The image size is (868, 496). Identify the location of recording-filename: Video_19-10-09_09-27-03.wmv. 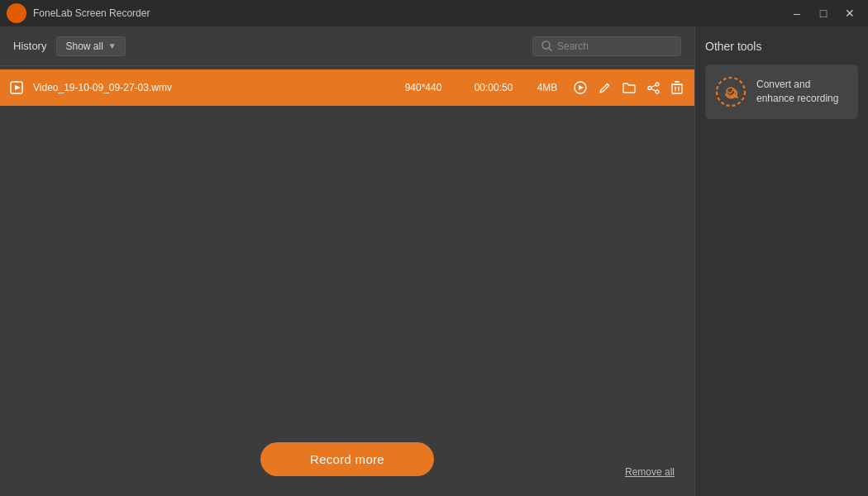
(207, 88).